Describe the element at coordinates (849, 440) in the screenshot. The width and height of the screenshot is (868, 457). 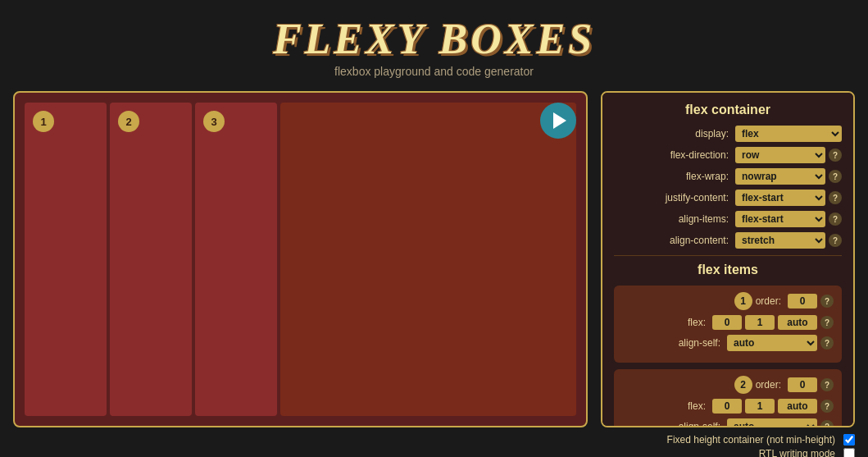
I see `fixed-height-checkbox` at that location.